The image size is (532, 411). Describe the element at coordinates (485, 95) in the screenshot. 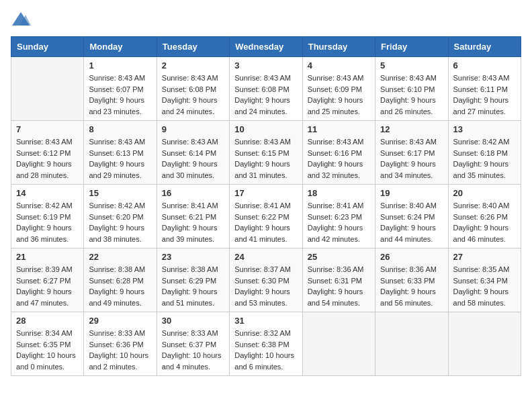

I see `day-info: Sunrise: 8:43 AMSunset: 6:11 PMDaylight:…` at that location.